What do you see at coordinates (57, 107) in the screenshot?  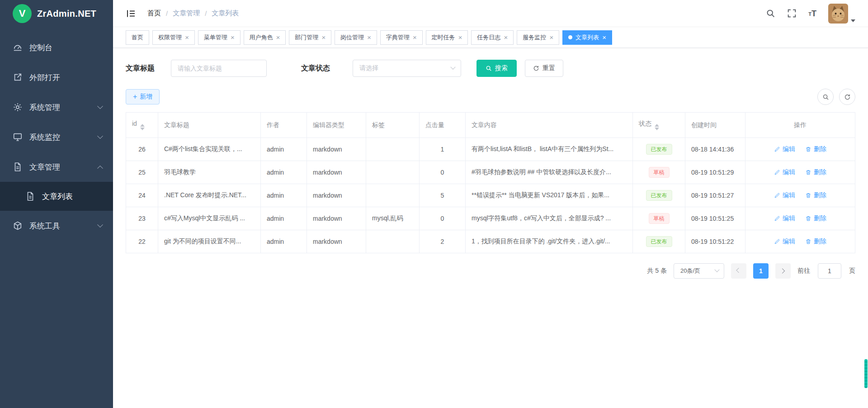 I see `sidebar-item-system-admin: 系统管理` at bounding box center [57, 107].